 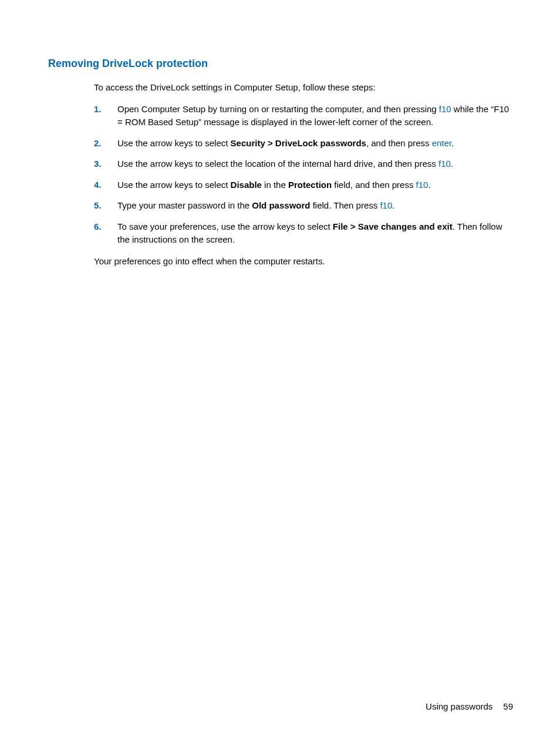 I want to click on step-item: 2.Use the arrow keys to select Security …, so click(x=303, y=143).